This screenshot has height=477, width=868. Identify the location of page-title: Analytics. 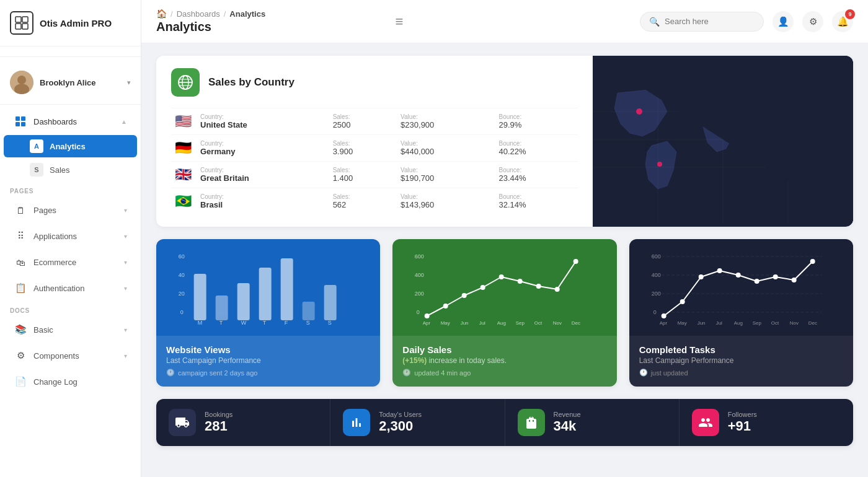
(265, 27).